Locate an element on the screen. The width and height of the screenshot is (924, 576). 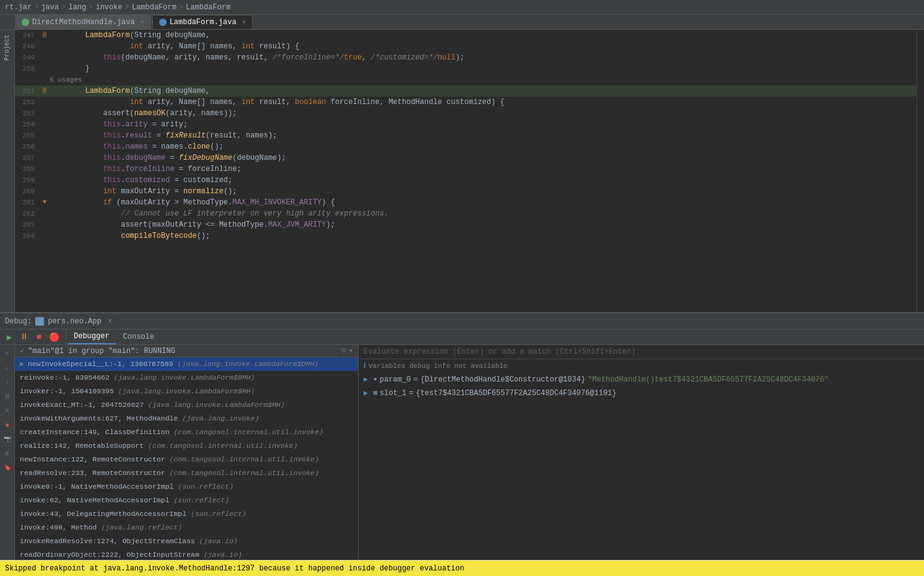
breadcrumb-item-4: invoke is located at coordinates (109, 7).